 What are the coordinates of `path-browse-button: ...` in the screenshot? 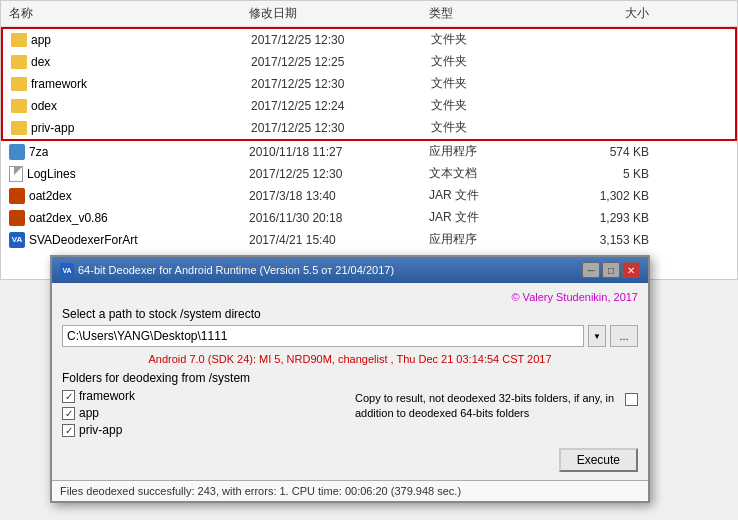 It's located at (624, 336).